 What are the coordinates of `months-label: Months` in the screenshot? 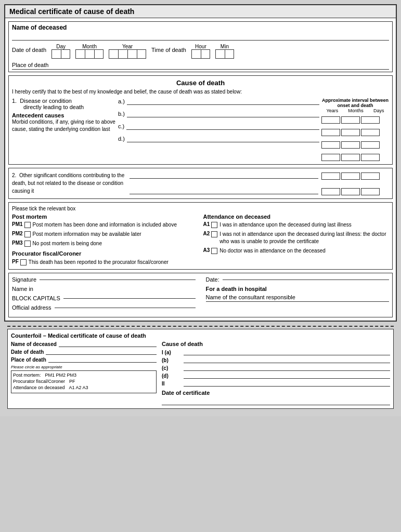 It's located at (356, 111).